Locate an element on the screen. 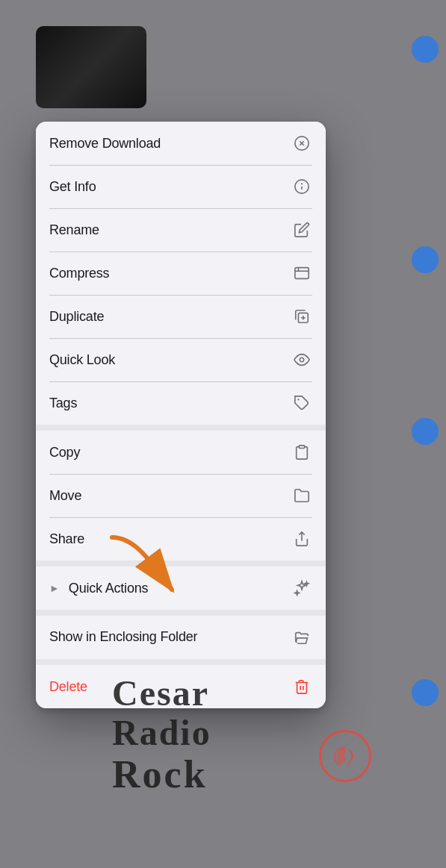 This screenshot has height=868, width=446. show-enclosing-label: Show in Enclosing Folder is located at coordinates (123, 637).